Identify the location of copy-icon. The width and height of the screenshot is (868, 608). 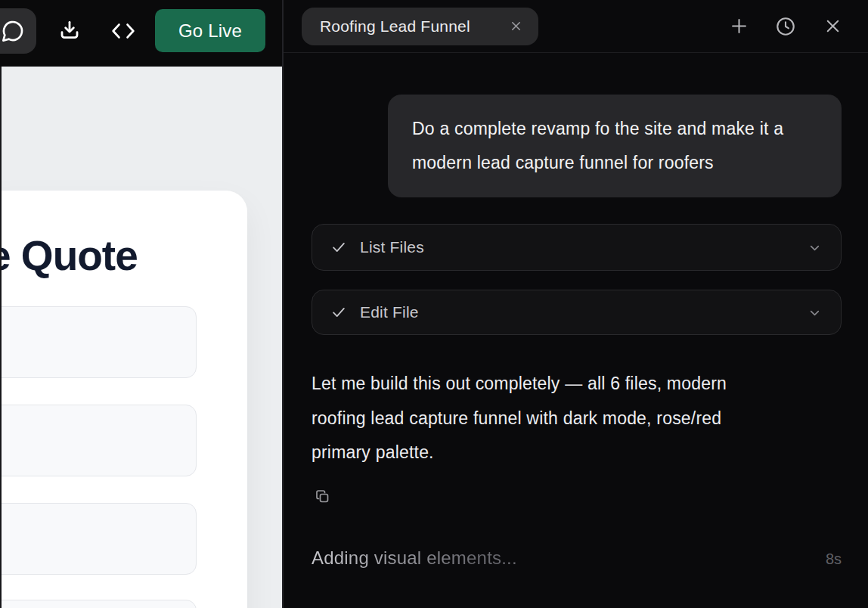
(323, 497).